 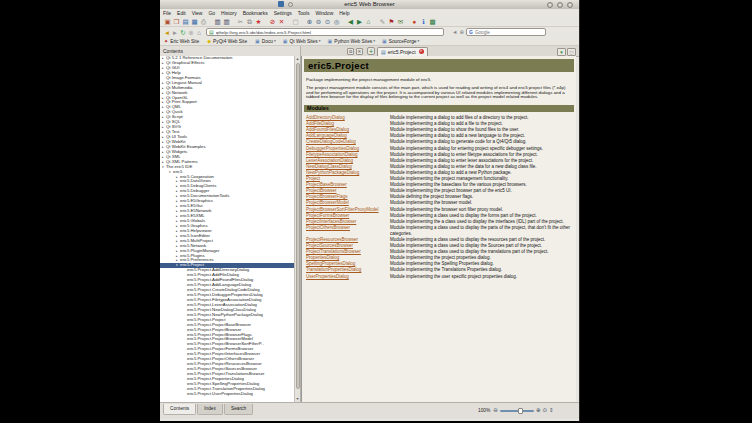 I want to click on close-button, so click(x=570, y=5).